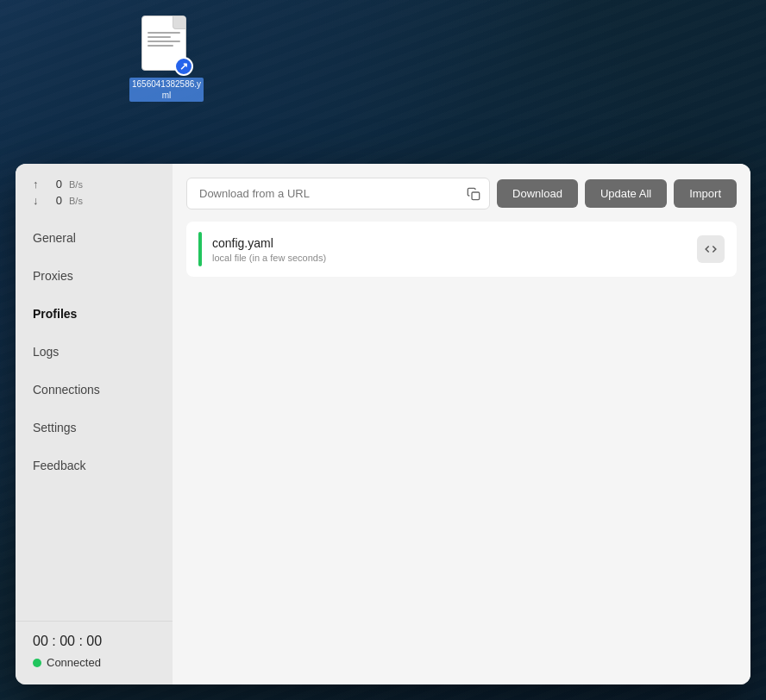  What do you see at coordinates (184, 66) in the screenshot?
I see `cursor-icon: ↗` at bounding box center [184, 66].